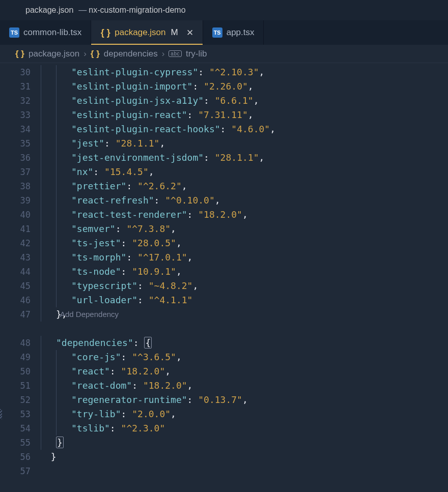 The image size is (448, 492). What do you see at coordinates (244, 101) in the screenshot?
I see `code-line: "eslint-plugin-jsx-a11y": "6.6.1",` at bounding box center [244, 101].